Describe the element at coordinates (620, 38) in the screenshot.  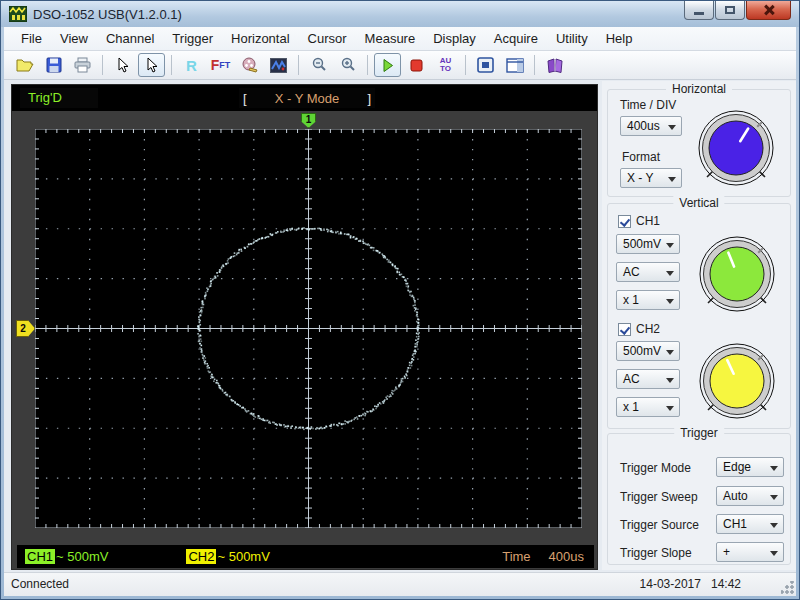
I see `menu-help: Help` at that location.